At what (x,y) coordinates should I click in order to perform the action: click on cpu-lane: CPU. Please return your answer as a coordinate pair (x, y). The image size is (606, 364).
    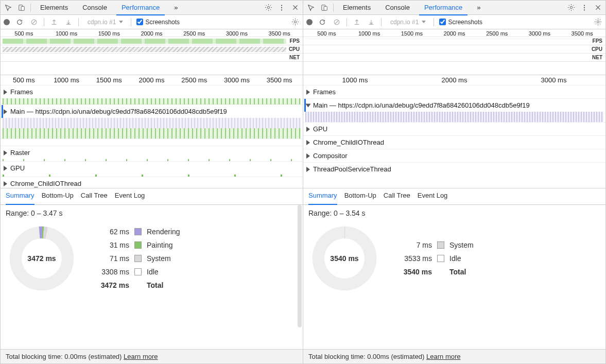
    Looking at the image, I should click on (151, 49).